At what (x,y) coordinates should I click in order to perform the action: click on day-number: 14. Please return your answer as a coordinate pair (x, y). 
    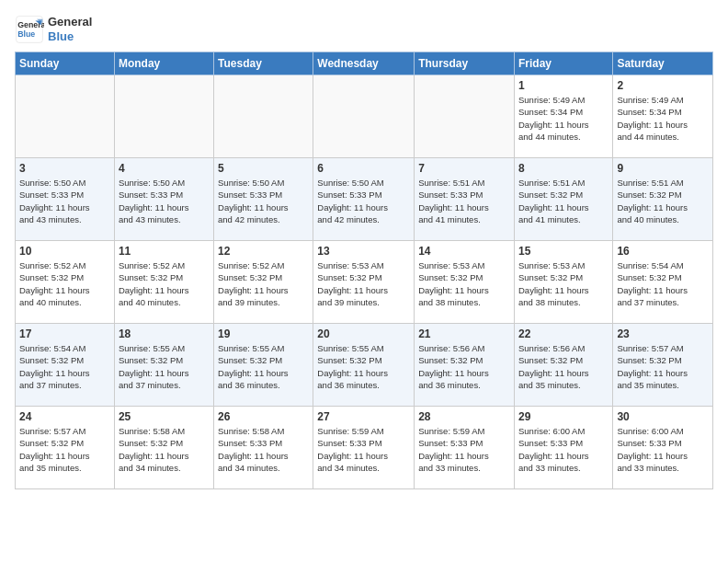
    Looking at the image, I should click on (464, 251).